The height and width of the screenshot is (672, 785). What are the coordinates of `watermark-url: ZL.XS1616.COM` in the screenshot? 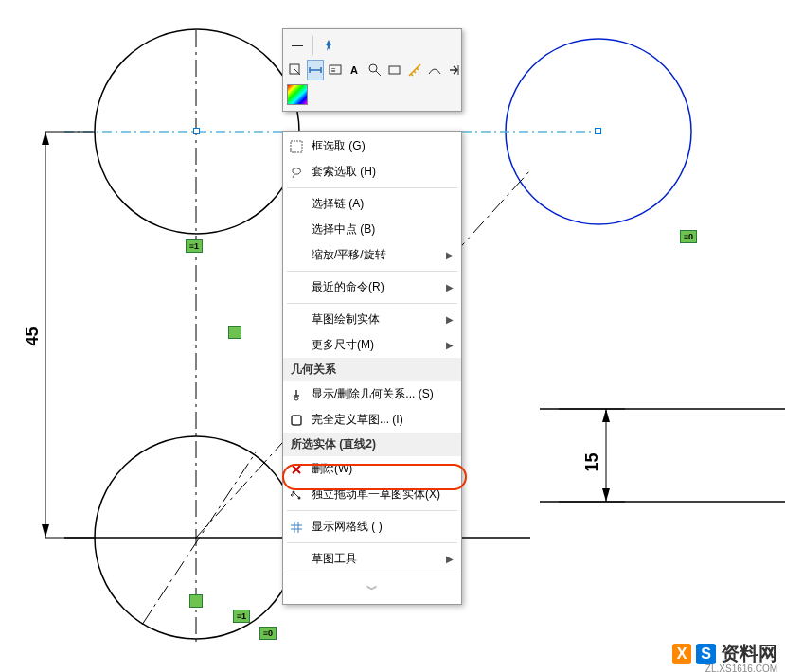 It's located at (741, 668).